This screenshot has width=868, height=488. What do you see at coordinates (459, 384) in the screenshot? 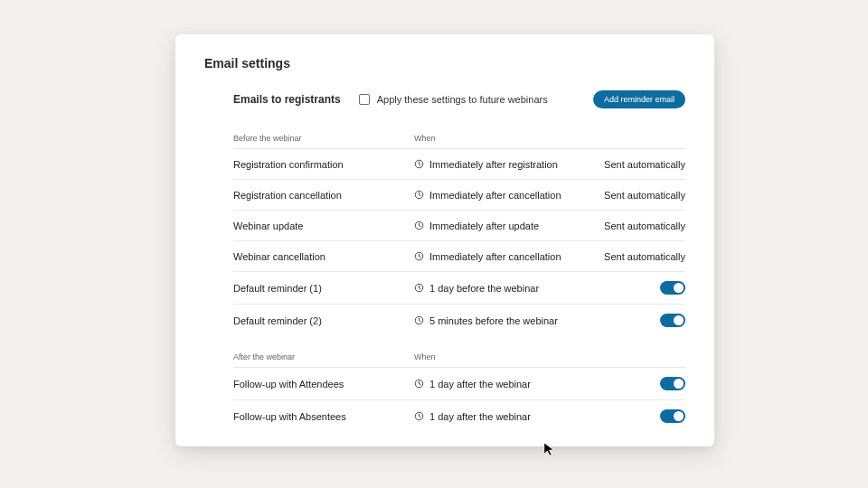
I see `table-row: Follow-up with Attendees1 day after the …` at bounding box center [459, 384].